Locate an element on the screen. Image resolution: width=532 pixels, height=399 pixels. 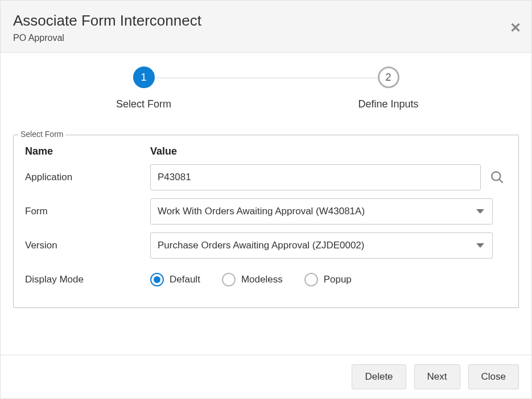
step-select-form: 1 Select Form is located at coordinates (144, 89).